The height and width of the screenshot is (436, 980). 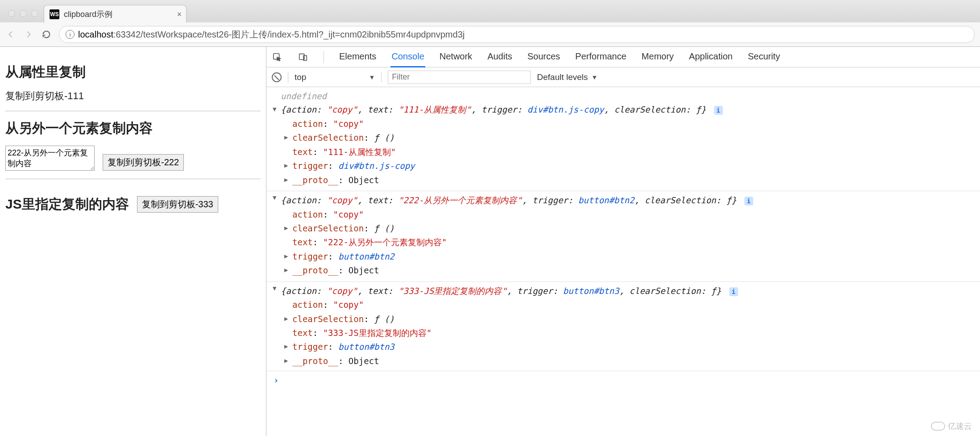 I want to click on console-object-summary: {action: "copy", text: "111-从属性复制", trig…, so click(x=623, y=110).